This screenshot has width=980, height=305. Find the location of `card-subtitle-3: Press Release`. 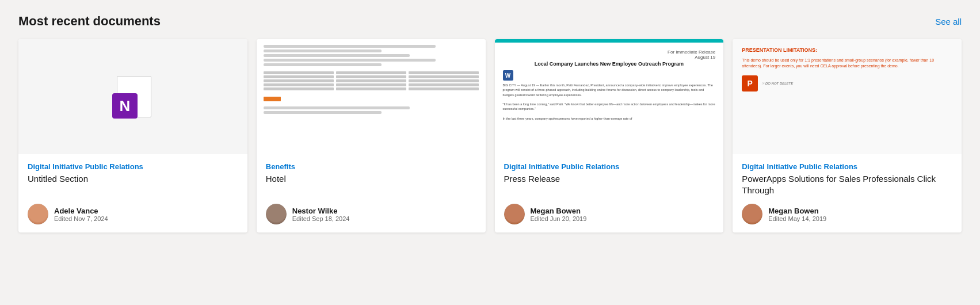

card-subtitle-3: Press Release is located at coordinates (609, 179).